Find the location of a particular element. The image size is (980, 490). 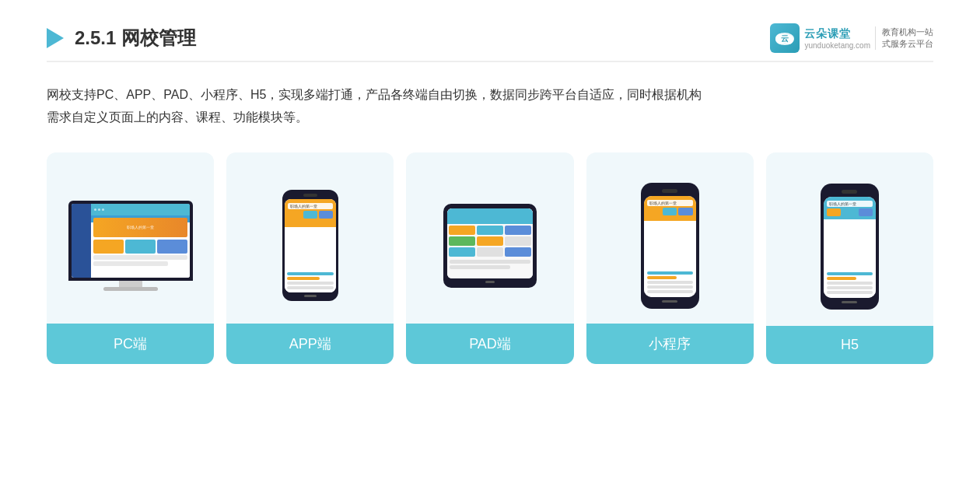

brand-url: yunduoketang.com is located at coordinates (837, 45).